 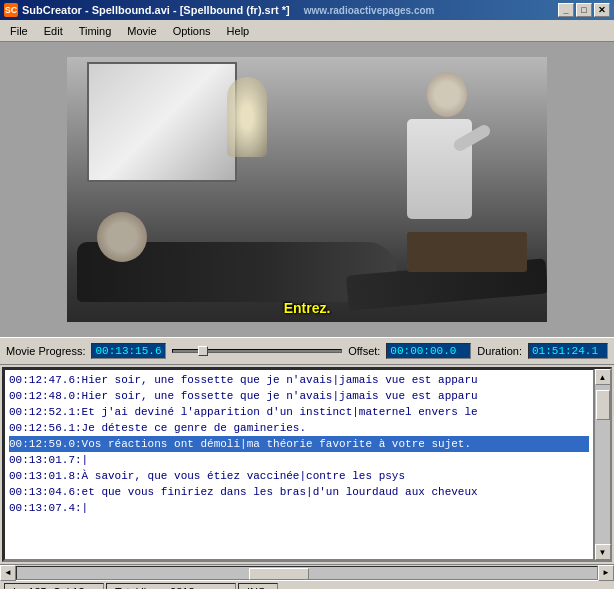 I want to click on scroll-track, so click(x=602, y=464).